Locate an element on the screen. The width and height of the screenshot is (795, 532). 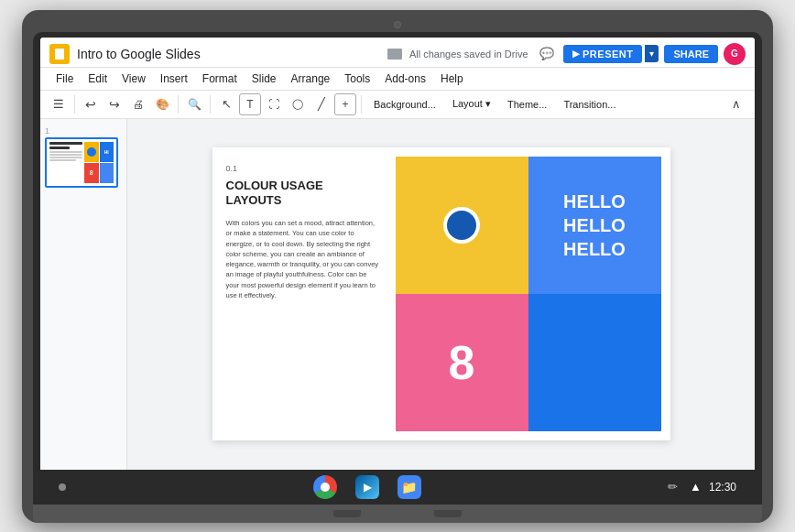
mini-text is located at coordinates (66, 156).